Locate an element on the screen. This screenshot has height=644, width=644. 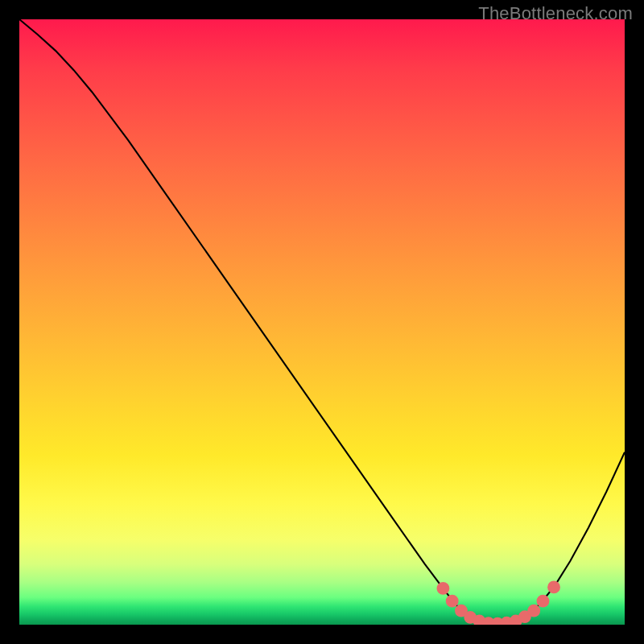
watermark-text: TheBottleneck.com is located at coordinates (555, 14).